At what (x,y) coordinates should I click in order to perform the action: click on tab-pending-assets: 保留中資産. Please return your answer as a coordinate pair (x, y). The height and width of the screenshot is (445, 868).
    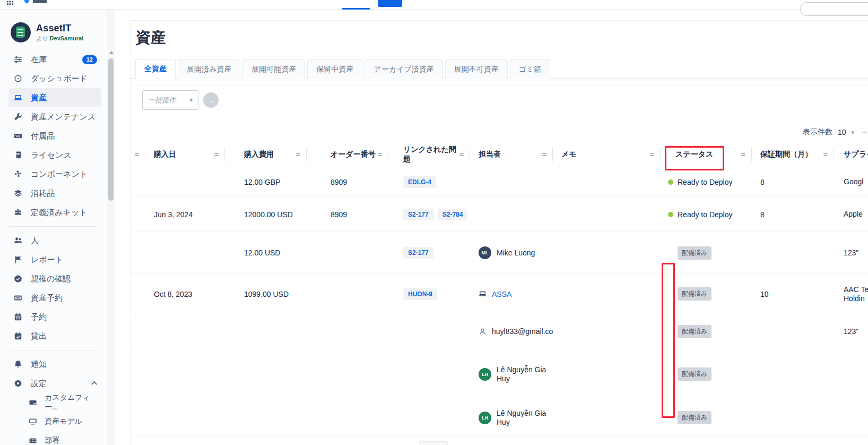
    Looking at the image, I should click on (335, 69).